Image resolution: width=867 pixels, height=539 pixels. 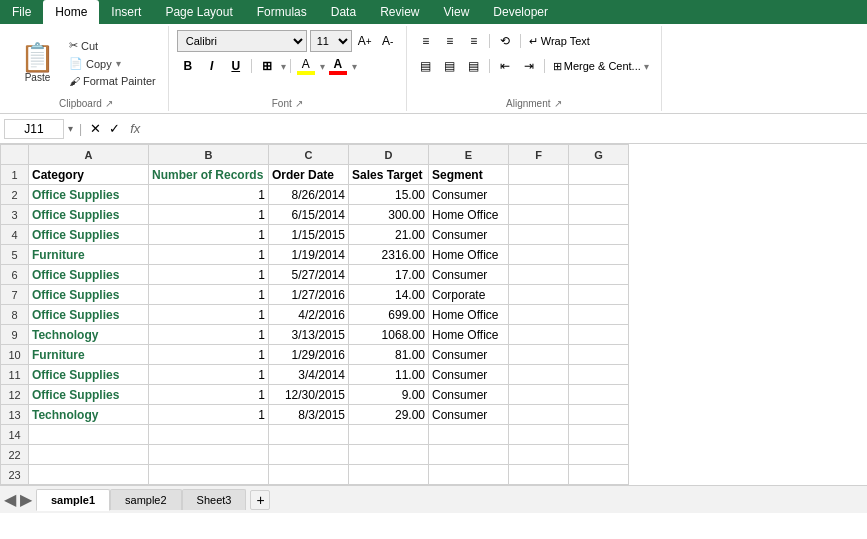 I want to click on cell-g4, so click(x=599, y=235).